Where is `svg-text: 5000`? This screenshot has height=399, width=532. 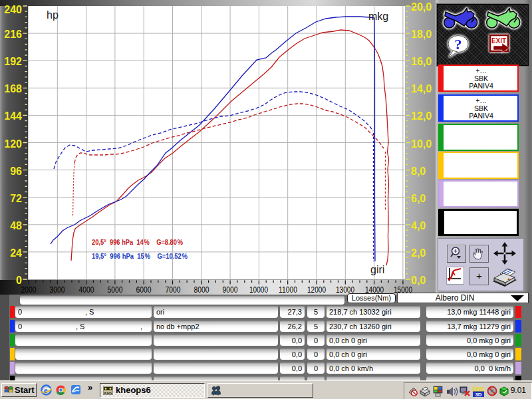 svg-text: 5000 is located at coordinates (116, 290).